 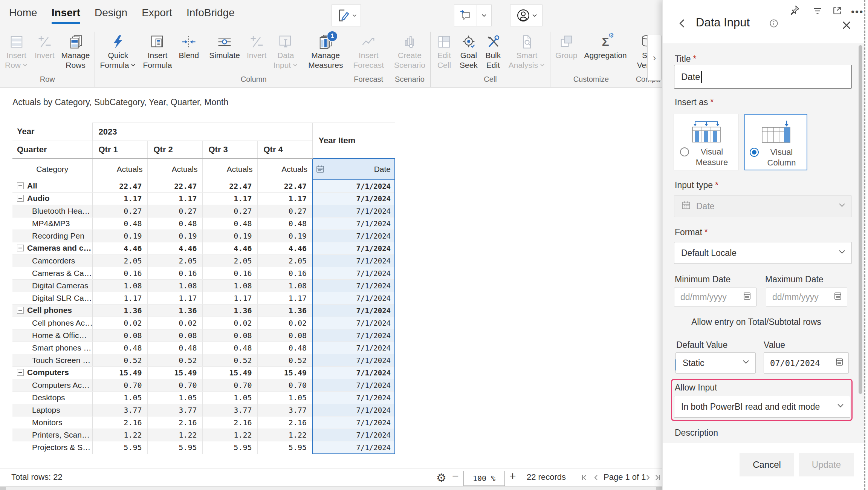 What do you see at coordinates (285, 448) in the screenshot?
I see `value-cell: 5.95` at bounding box center [285, 448].